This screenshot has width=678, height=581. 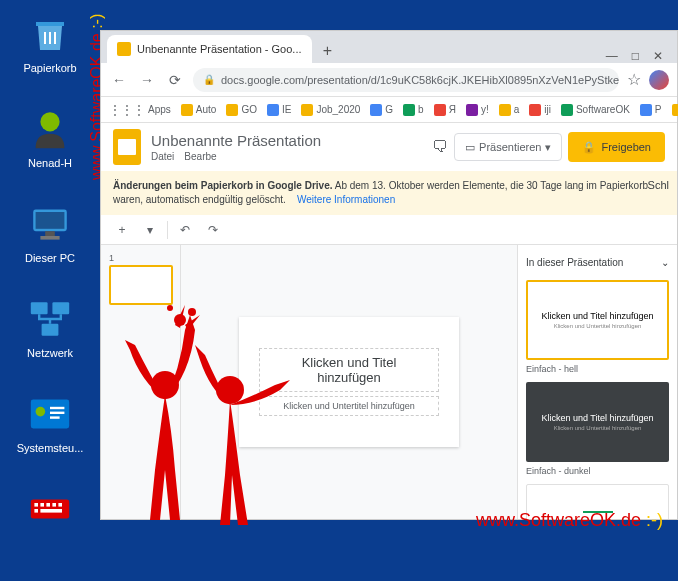 What do you see at coordinates (200, 156) in the screenshot?
I see `menu-edit: Bearbe` at bounding box center [200, 156].